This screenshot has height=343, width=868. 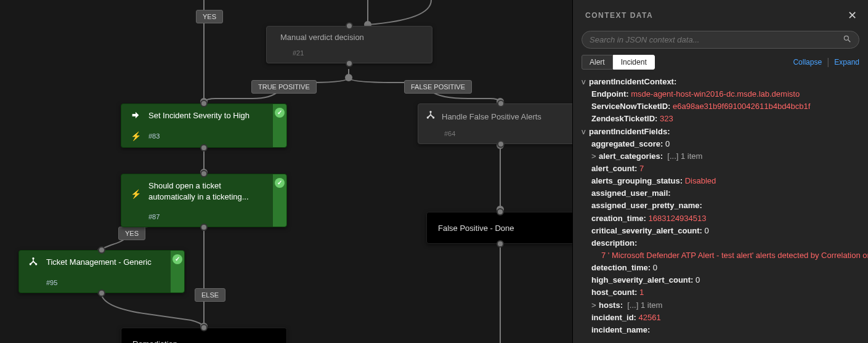 I want to click on node-ticket-mgmt: Ticket Management - Generic #95 ✓, so click(x=102, y=272).